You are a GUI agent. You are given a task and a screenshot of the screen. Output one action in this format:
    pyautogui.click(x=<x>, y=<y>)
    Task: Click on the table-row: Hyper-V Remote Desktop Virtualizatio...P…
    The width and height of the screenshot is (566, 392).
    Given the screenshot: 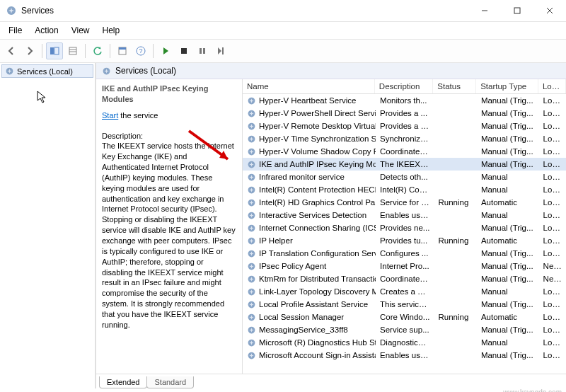 What is the action you would take?
    pyautogui.click(x=405, y=126)
    